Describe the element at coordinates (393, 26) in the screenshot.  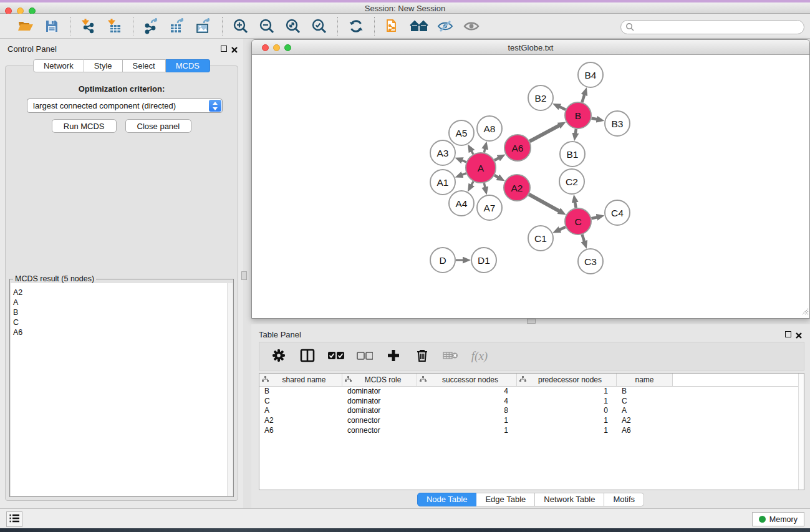
I see `network-from-document-button` at that location.